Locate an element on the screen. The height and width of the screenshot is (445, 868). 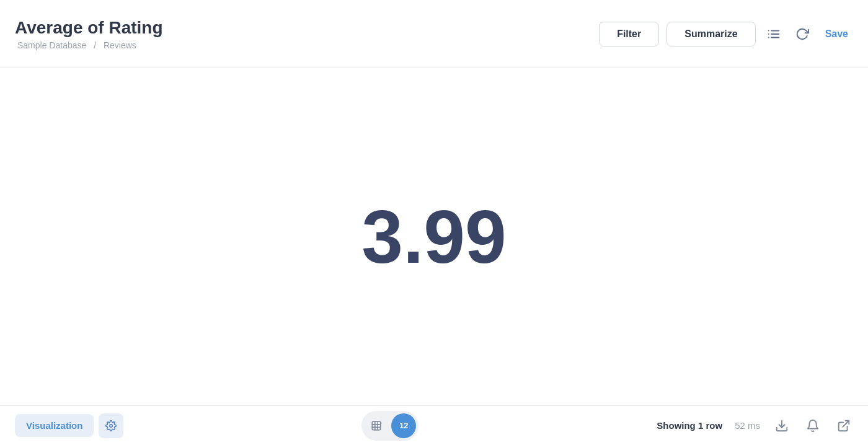
visualization-settings-button is located at coordinates (111, 426).